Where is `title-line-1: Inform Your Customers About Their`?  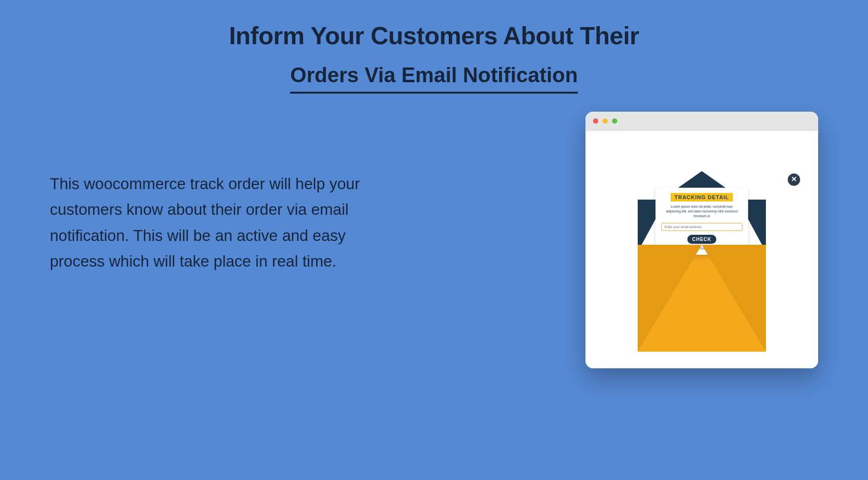 title-line-1: Inform Your Customers About Their is located at coordinates (434, 36).